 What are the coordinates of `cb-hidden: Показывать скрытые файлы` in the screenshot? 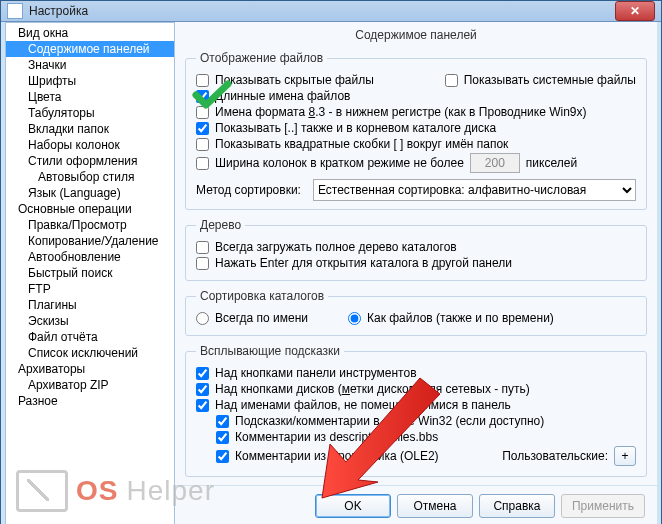 It's located at (285, 80).